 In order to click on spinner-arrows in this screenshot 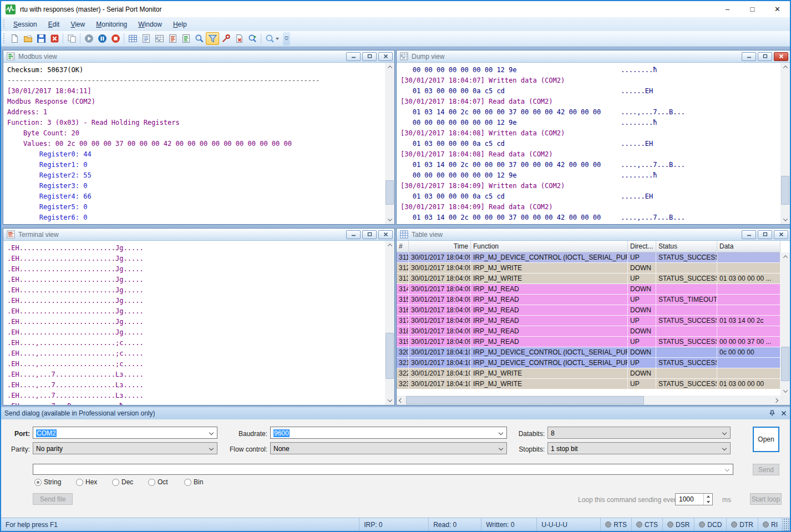, I will do `click(708, 499)`.